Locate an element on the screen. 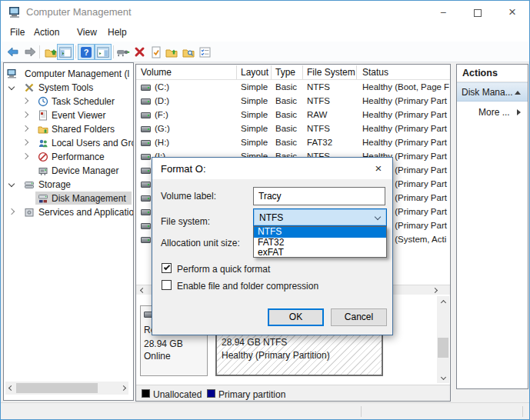 Image resolution: width=530 pixels, height=420 pixels. compression-checkbox is located at coordinates (166, 285).